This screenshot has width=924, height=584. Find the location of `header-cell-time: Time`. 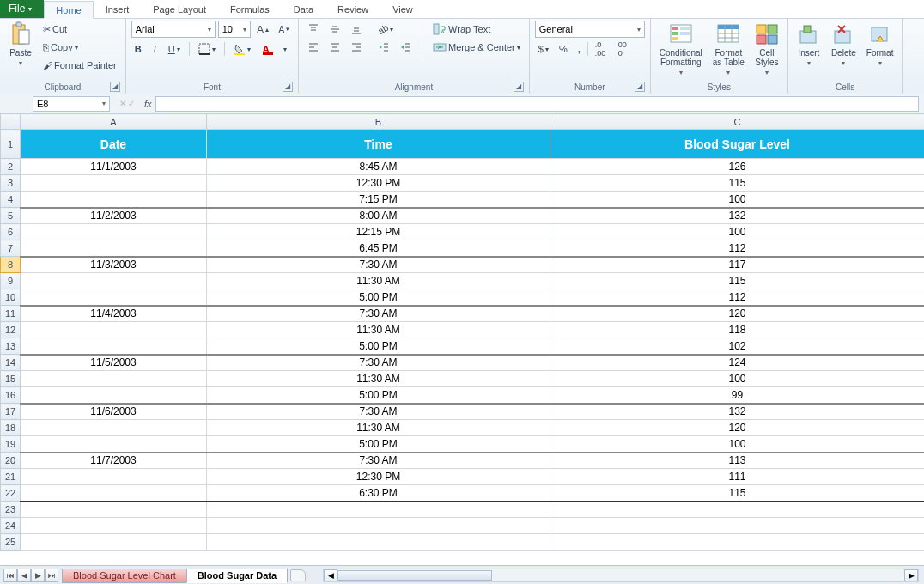

header-cell-time: Time is located at coordinates (379, 144).